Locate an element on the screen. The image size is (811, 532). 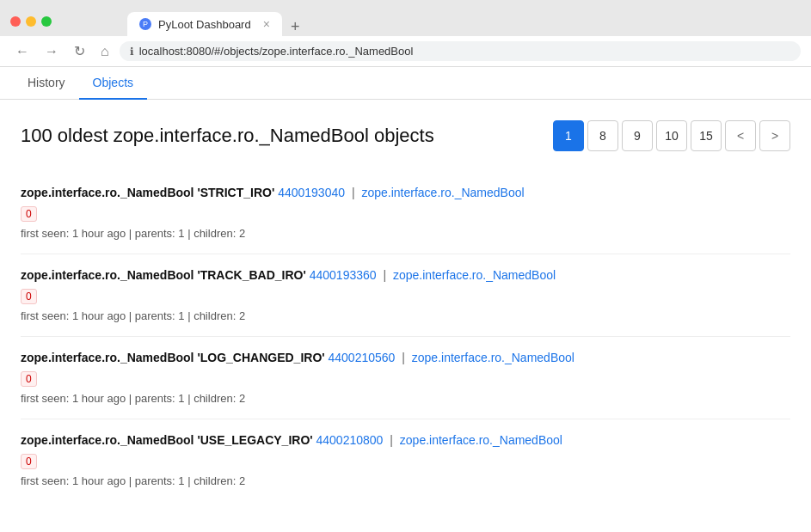
pagination: 1 8 9 10 15 < > is located at coordinates (672, 136).